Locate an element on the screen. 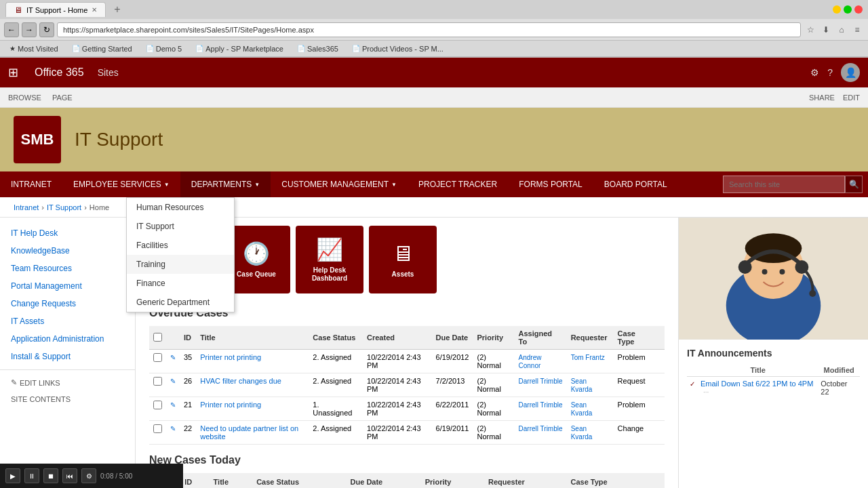  smb-logo: SMB is located at coordinates (37, 140).